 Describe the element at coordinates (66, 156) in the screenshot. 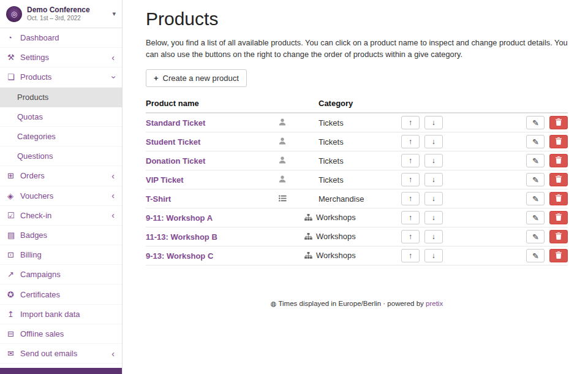

I see `sidebar-item-label: Questions` at that location.